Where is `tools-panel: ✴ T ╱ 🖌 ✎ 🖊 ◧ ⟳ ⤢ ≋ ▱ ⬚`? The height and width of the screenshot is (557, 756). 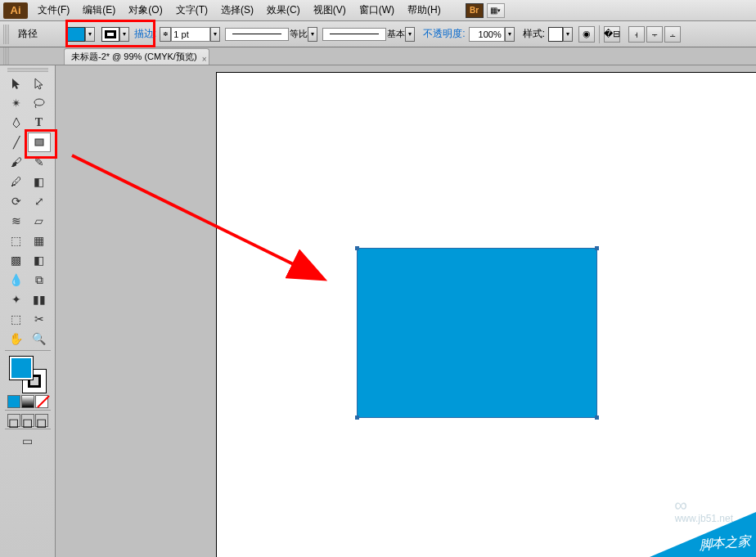 tools-panel: ✴ T ╱ 🖌 ✎ 🖊 ◧ ⟳ ⤢ ≋ ▱ ⬚ is located at coordinates (28, 311).